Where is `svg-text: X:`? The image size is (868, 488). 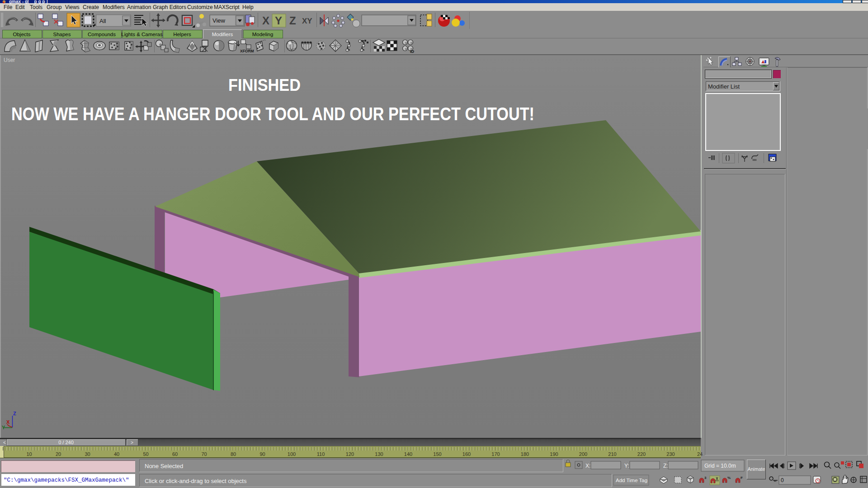
svg-text: X: is located at coordinates (588, 466).